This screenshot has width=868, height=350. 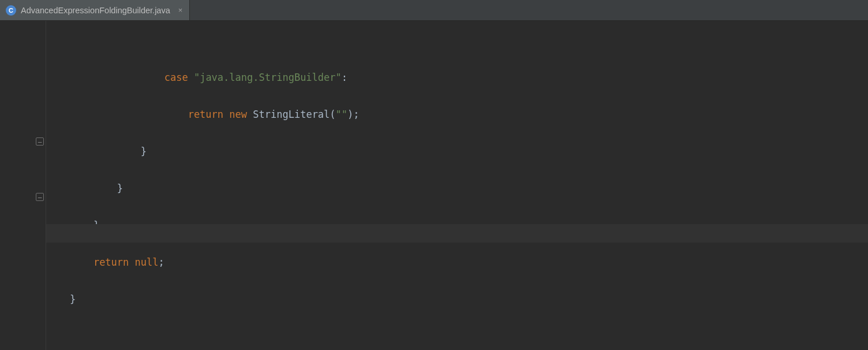 I want to click on file-tab: C AdvancedExpressionFoldingBuilder.java …, so click(x=95, y=10).